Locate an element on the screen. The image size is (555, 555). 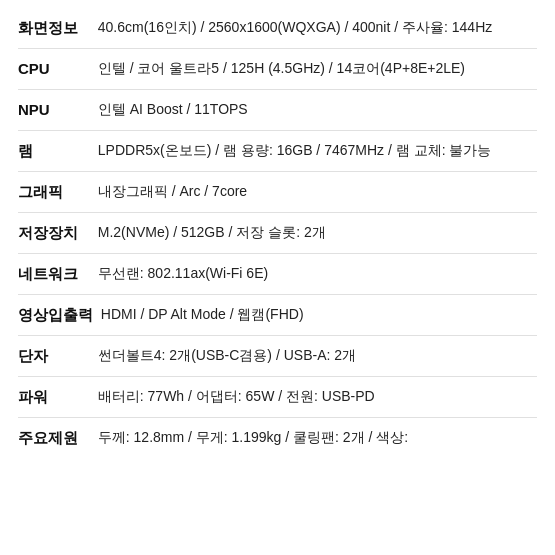
spec-value-graphics: 내장그래픽 / Arc / 7core is located at coordinates (318, 191).